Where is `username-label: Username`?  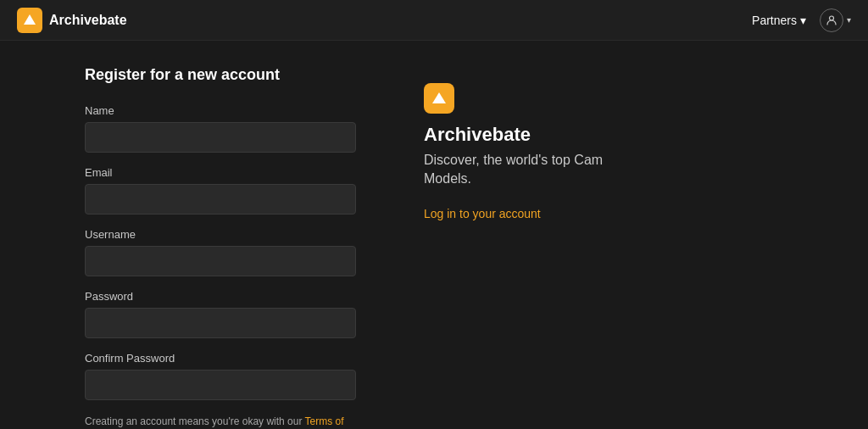
username-label: Username is located at coordinates (220, 234).